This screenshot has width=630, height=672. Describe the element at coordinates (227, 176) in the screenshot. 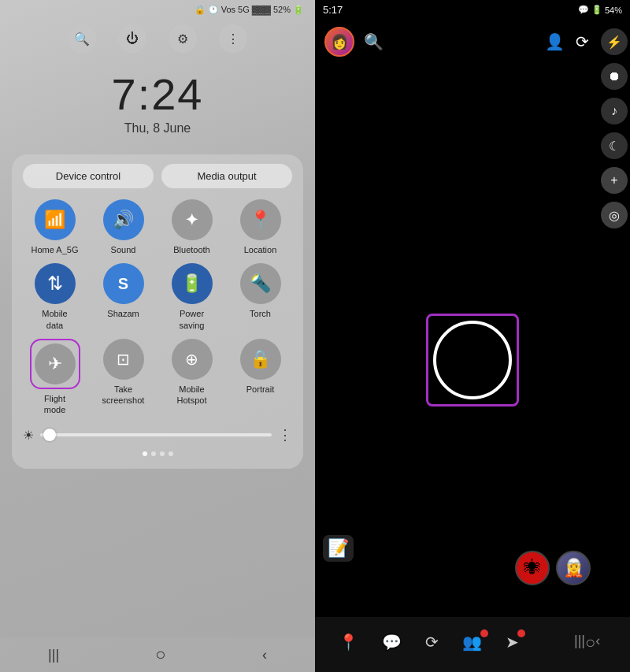

I see `media-output-button: Media output` at that location.